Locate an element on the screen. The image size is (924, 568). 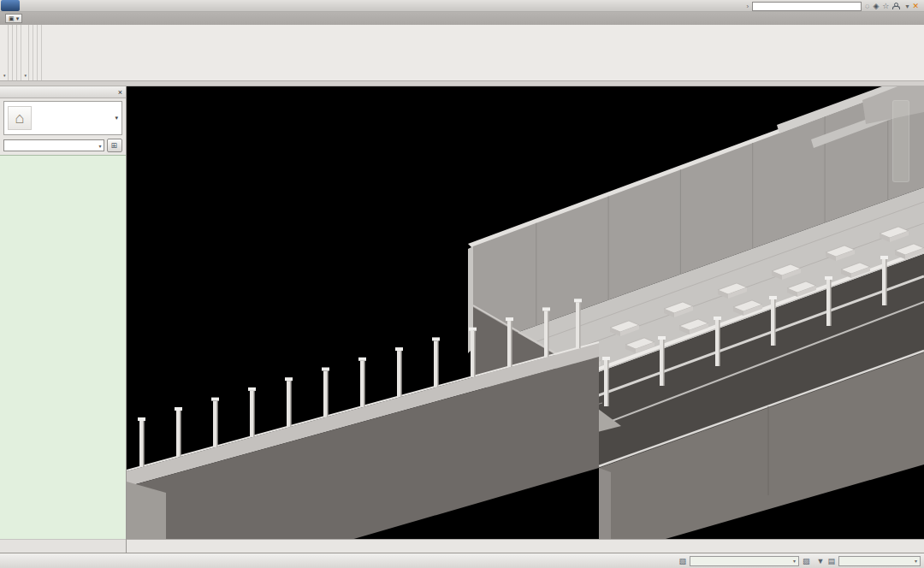
search-input is located at coordinates (807, 7).